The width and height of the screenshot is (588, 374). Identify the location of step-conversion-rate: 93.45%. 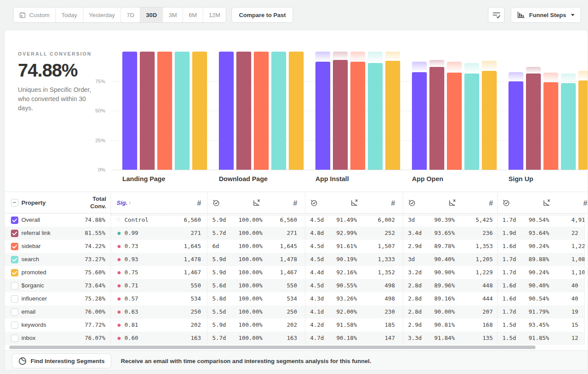
(539, 325).